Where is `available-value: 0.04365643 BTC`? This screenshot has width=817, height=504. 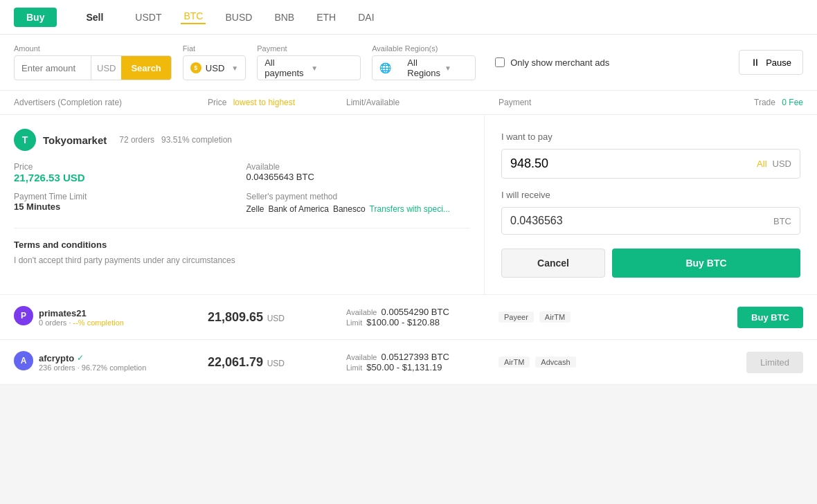
available-value: 0.04365643 BTC is located at coordinates (359, 177).